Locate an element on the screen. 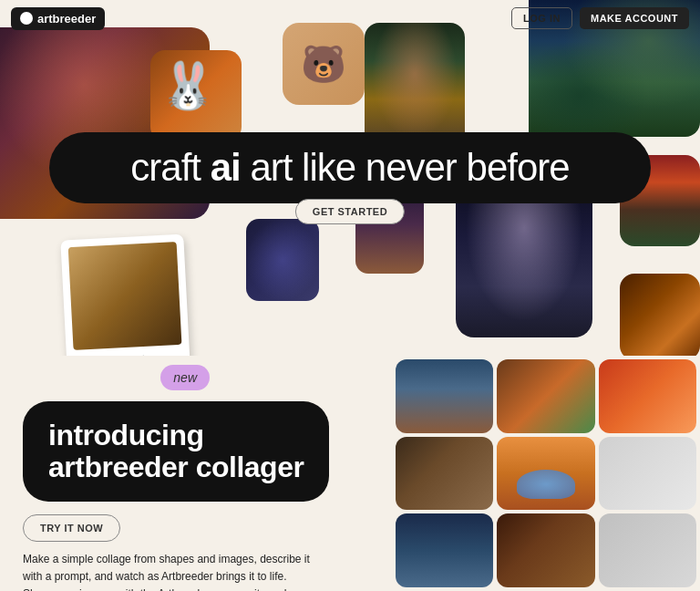 This screenshot has height=591, width=700. collager-title-pill: introducing artbreeder collager is located at coordinates (176, 451).